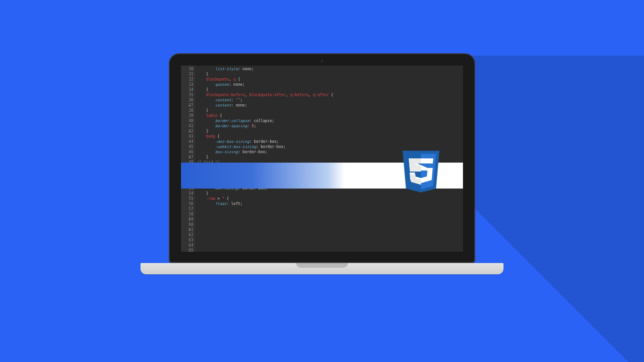 The height and width of the screenshot is (362, 644). What do you see at coordinates (329, 147) in the screenshot?
I see `code-line: -webkit-box-sizing: border-box;` at bounding box center [329, 147].